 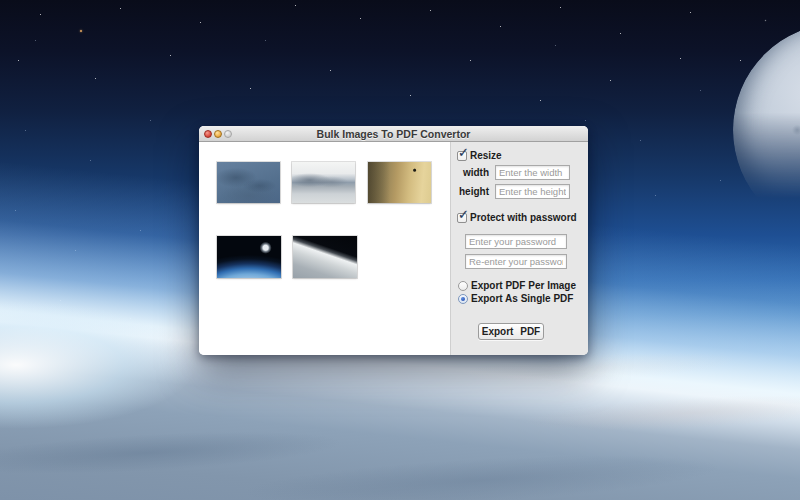 I want to click on height-input, so click(x=532, y=192).